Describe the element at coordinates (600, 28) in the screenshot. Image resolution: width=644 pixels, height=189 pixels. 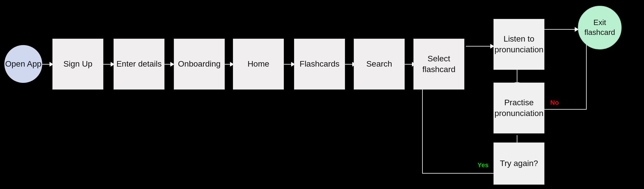
I see `exit-flashcard-node: Exit flashcard` at that location.